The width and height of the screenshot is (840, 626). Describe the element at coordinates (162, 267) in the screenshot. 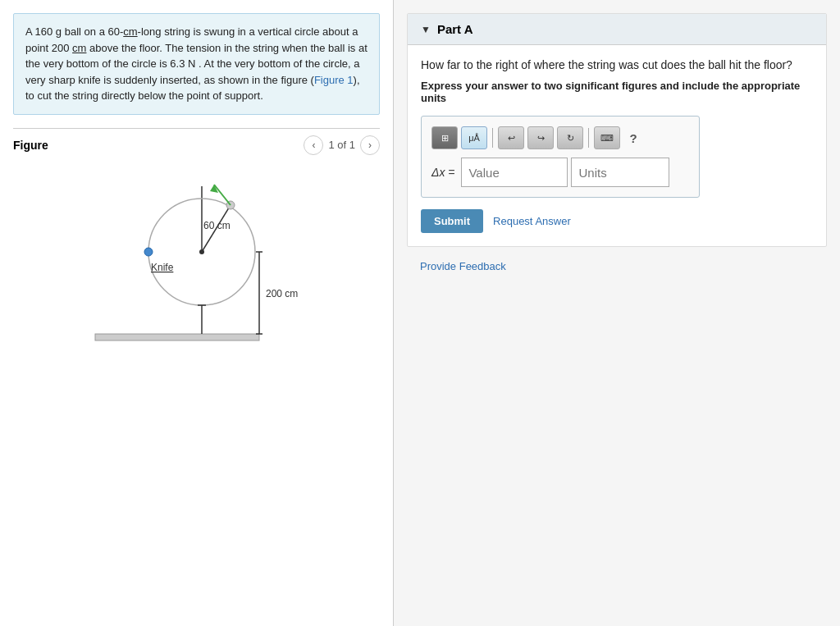

I see `svg-text: Knife` at that location.